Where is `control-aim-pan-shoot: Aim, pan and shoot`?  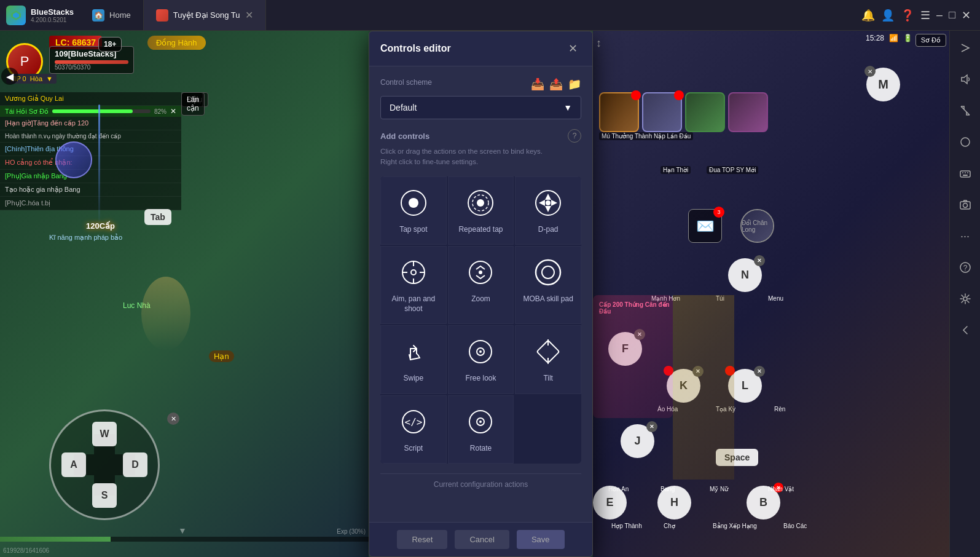 control-aim-pan-shoot: Aim, pan and shoot is located at coordinates (414, 285).